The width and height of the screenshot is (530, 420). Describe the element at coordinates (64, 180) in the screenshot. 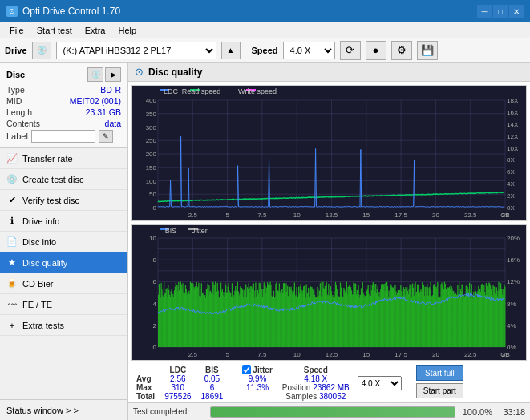

I see `sidebar-item-create-test-disc: 💿 Create test disc` at that location.